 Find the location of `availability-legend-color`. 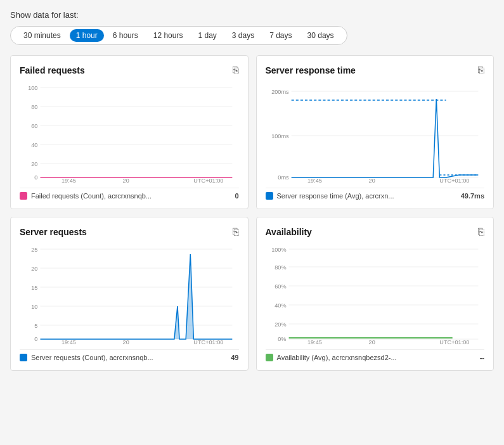

availability-legend-color is located at coordinates (269, 358).